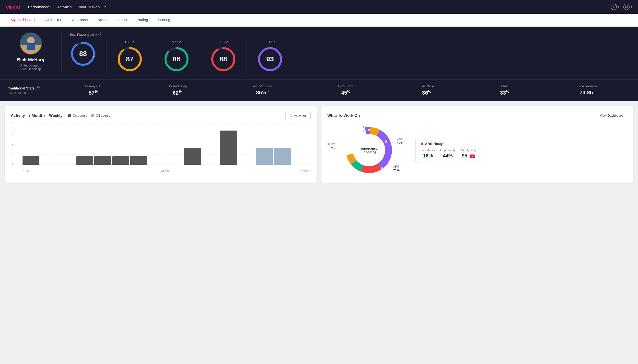  Describe the element at coordinates (31, 60) in the screenshot. I see `player-name: Blair McHarg` at that location.